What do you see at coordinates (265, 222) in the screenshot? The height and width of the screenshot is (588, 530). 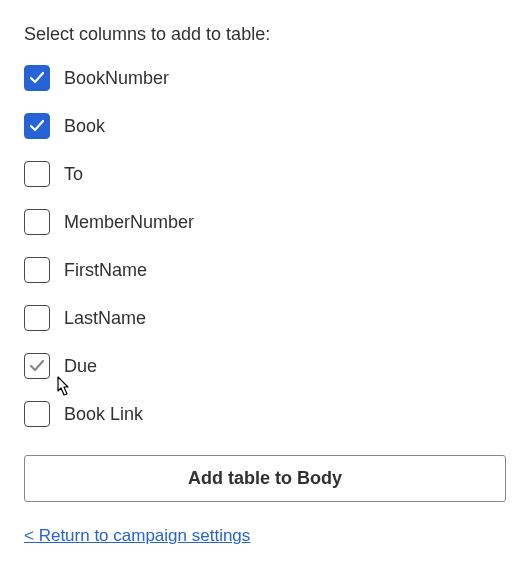 I see `checkbox-row-membernumber: MemberNumber` at bounding box center [265, 222].